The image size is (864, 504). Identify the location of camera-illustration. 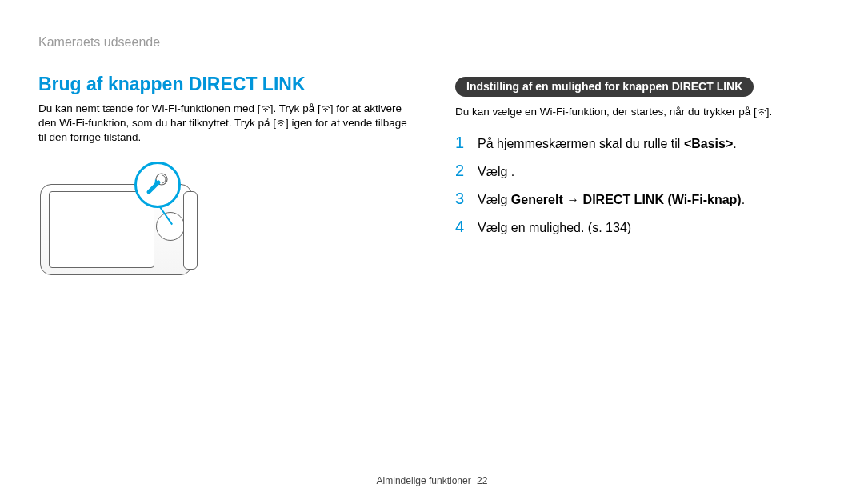
(120, 220).